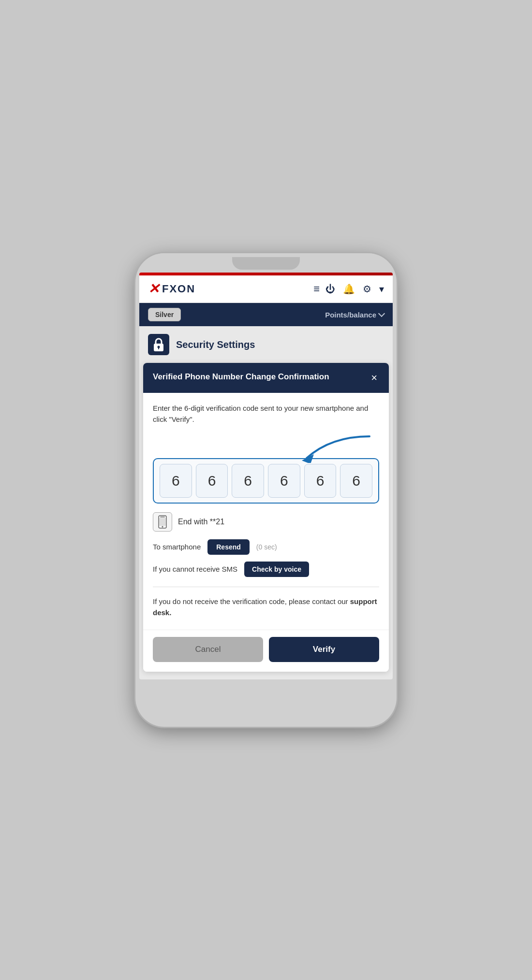 The width and height of the screenshot is (532, 980). What do you see at coordinates (266, 378) in the screenshot?
I see `modal-header: Verified Phone Number Change Confirmatio…` at bounding box center [266, 378].